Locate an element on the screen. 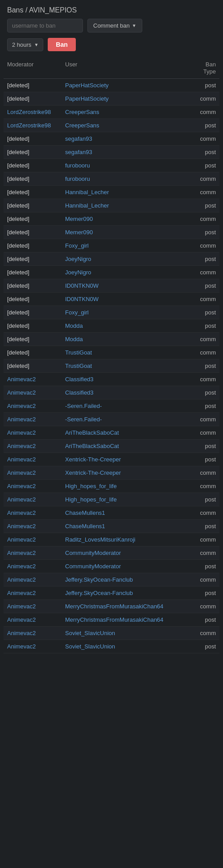 The width and height of the screenshot is (223, 868). table-row: [deleted] PaperHatSociety comm is located at coordinates (112, 99).